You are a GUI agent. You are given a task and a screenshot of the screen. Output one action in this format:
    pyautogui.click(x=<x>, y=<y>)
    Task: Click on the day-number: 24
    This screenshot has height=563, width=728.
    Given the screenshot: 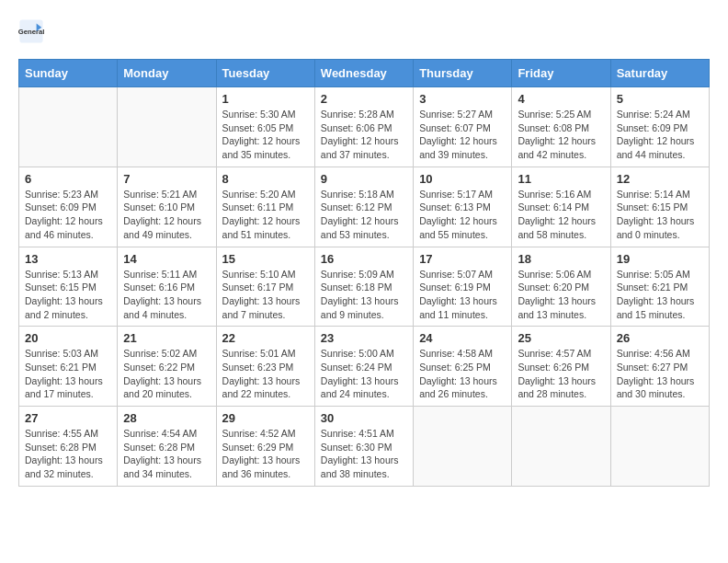 What is the action you would take?
    pyautogui.click(x=462, y=339)
    